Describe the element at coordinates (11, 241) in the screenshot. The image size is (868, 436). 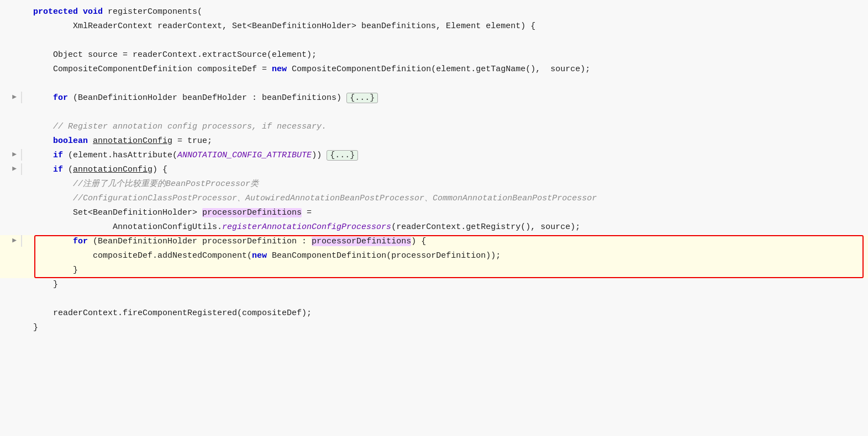
I see `gutter-17: ▶` at that location.